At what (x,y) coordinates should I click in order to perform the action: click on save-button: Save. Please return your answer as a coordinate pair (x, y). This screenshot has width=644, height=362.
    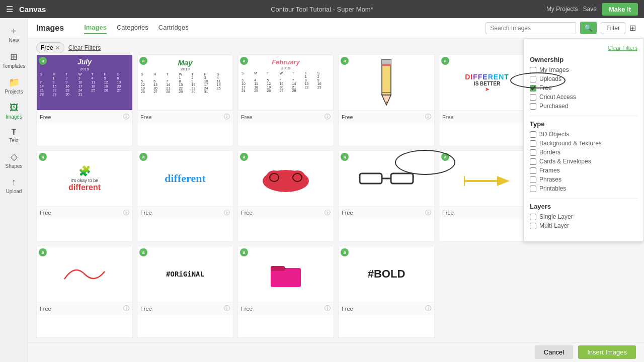
    Looking at the image, I should click on (590, 9).